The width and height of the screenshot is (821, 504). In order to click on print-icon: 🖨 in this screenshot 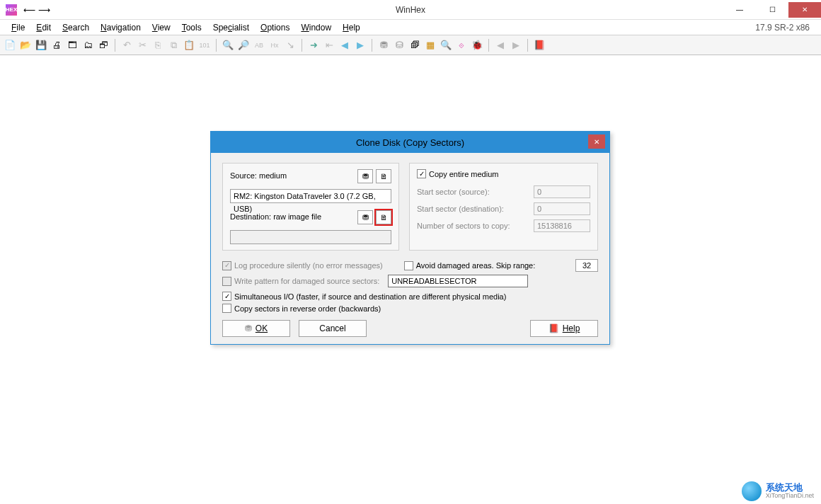, I will do `click(57, 45)`.